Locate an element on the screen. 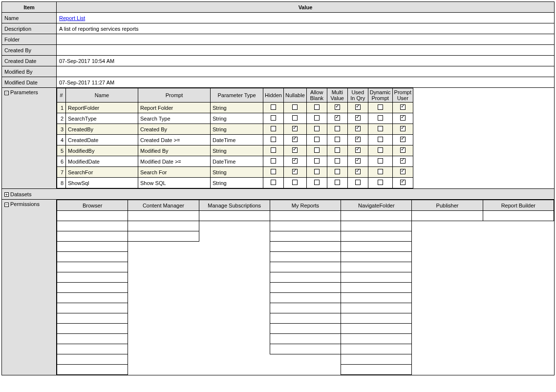 This screenshot has height=392, width=556. report-name-link: Report List is located at coordinates (72, 18).